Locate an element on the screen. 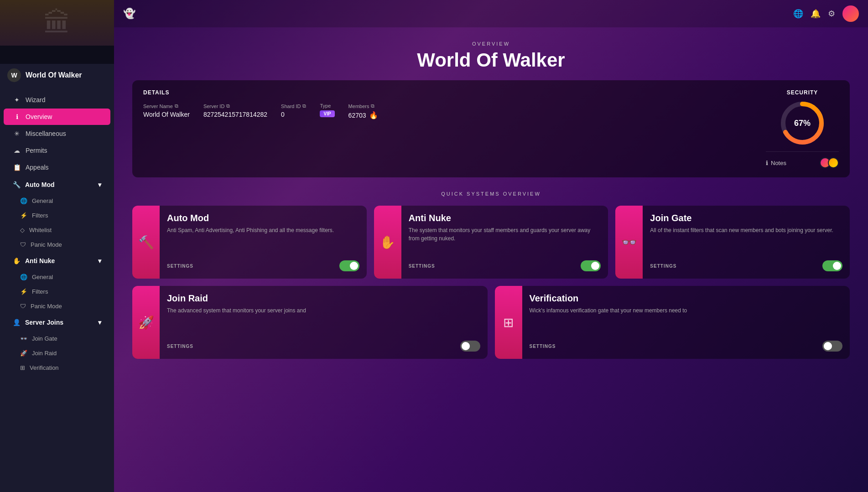 This screenshot has width=868, height=492. joingate-toggle is located at coordinates (832, 266).